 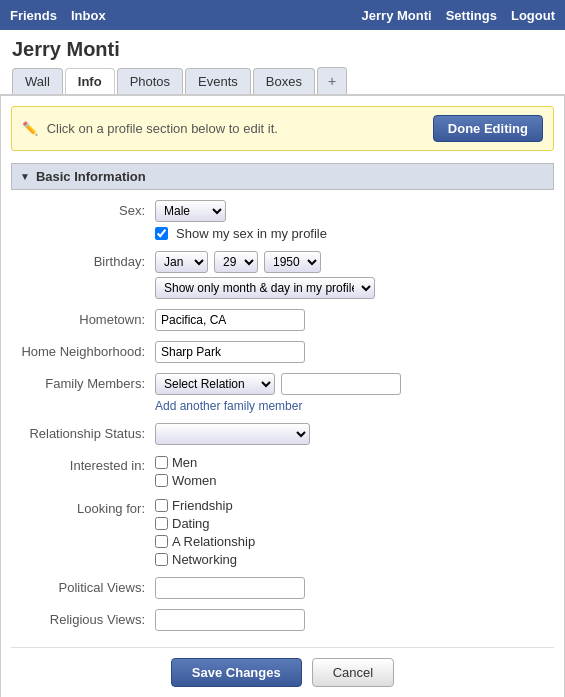 What do you see at coordinates (162, 542) in the screenshot?
I see `looking-relationship-checkbox` at bounding box center [162, 542].